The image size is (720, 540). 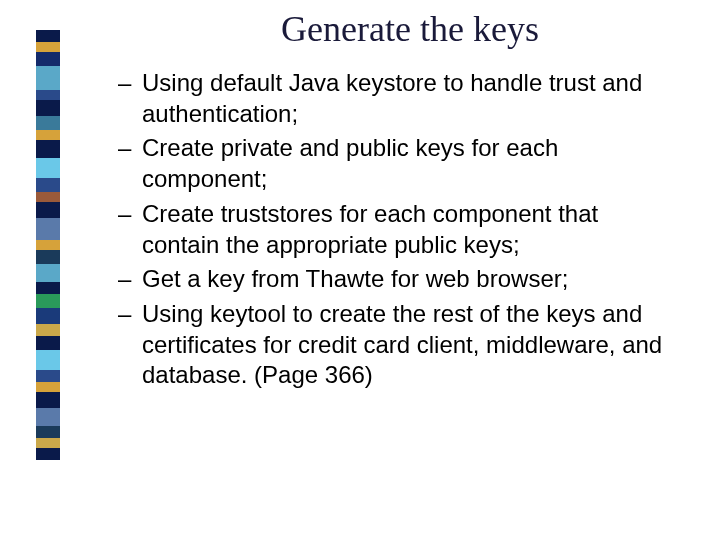 What do you see at coordinates (48, 250) in the screenshot?
I see `decorative-stripe-bar` at bounding box center [48, 250].